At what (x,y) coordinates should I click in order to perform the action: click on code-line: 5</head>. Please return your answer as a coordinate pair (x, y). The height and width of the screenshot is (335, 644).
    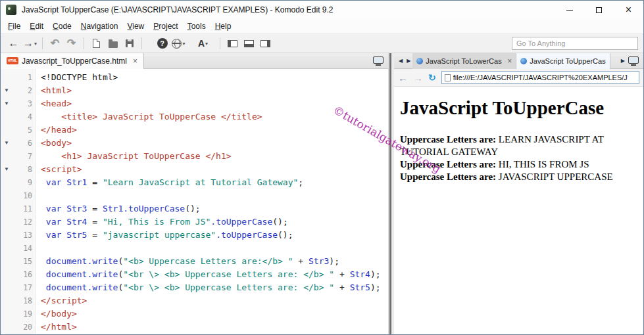
    Looking at the image, I should click on (195, 130).